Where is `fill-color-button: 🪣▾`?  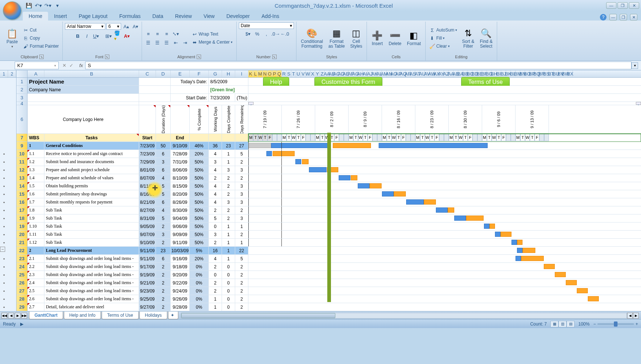 fill-color-button: 🪣▾ is located at coordinates (118, 36).